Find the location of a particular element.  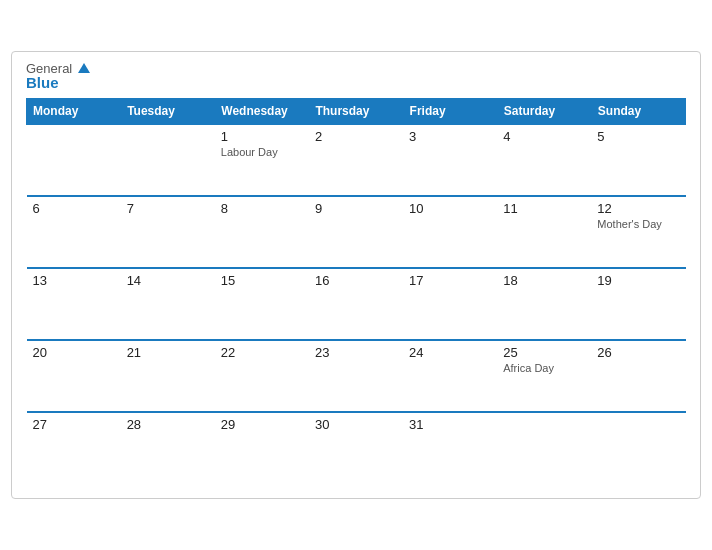

day-cell: 10 is located at coordinates (450, 232).